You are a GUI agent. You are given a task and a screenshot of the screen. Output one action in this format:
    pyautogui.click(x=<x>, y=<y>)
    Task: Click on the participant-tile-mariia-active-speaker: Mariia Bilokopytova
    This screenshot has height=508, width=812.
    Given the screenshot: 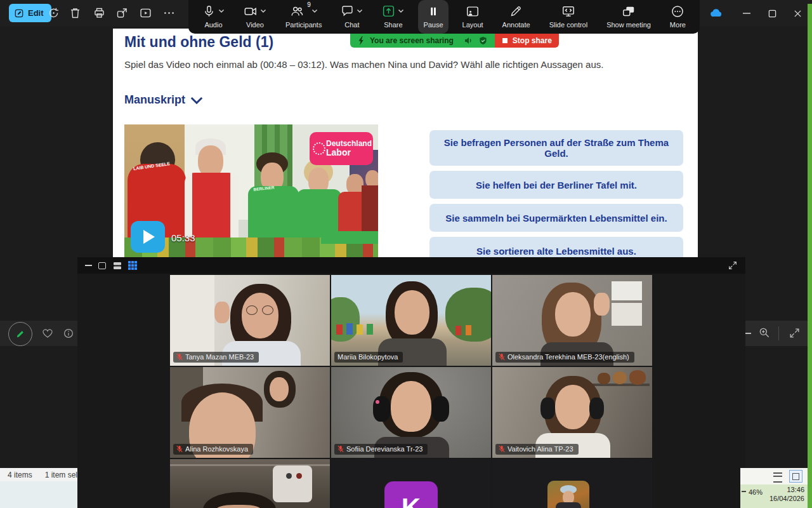 What is the action you would take?
    pyautogui.click(x=411, y=320)
    